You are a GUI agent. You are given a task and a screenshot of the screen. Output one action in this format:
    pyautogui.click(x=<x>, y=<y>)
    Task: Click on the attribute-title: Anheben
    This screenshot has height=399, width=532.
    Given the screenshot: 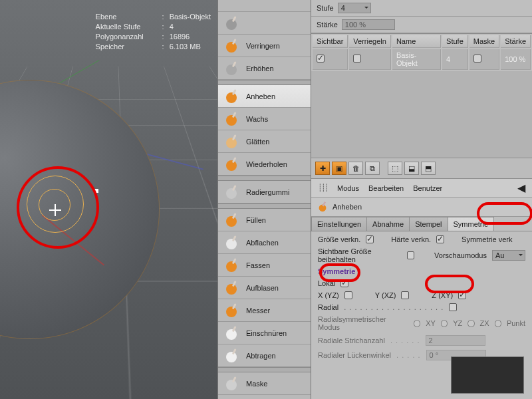 What is the action you would take?
    pyautogui.click(x=347, y=207)
    